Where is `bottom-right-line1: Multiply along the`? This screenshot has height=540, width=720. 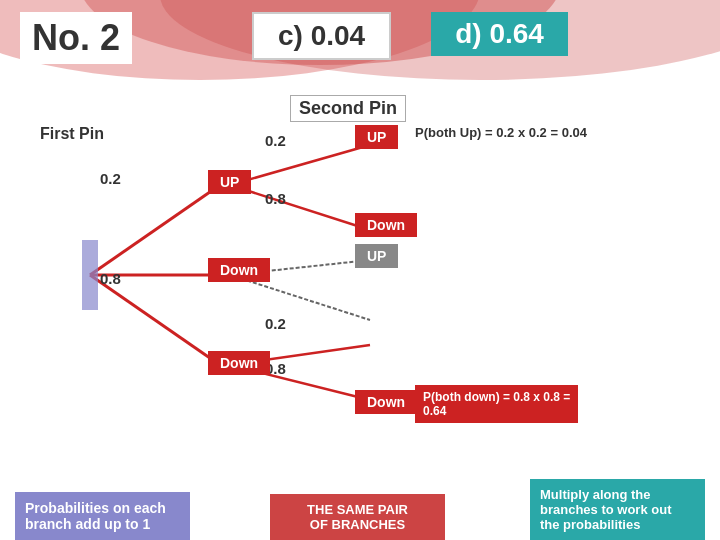 bottom-right-line1: Multiply along the is located at coordinates (596, 494).